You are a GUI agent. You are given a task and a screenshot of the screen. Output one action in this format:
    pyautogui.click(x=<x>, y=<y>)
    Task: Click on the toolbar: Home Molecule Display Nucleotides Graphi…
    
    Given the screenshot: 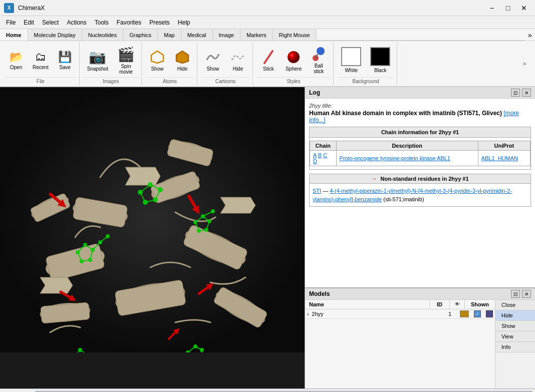 What is the action you would take?
    pyautogui.click(x=268, y=58)
    